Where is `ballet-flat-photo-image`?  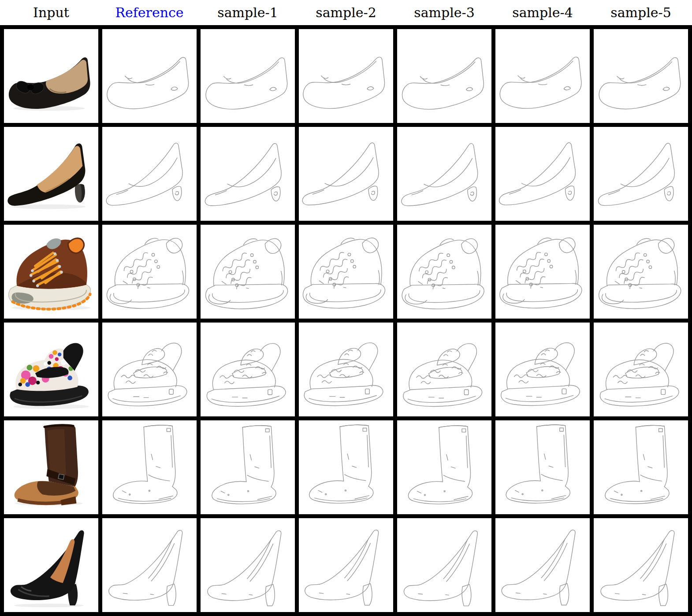
ballet-flat-photo-image is located at coordinates (51, 76).